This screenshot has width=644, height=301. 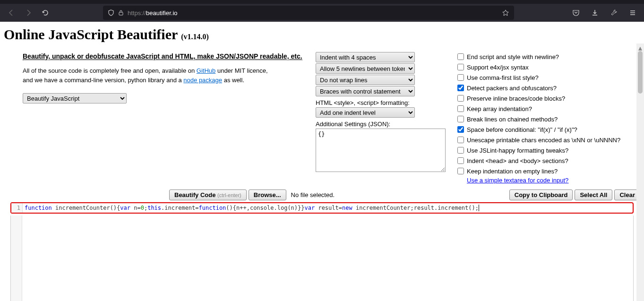 What do you see at coordinates (499, 109) in the screenshot?
I see `check-label: Keep array indentation?` at bounding box center [499, 109].